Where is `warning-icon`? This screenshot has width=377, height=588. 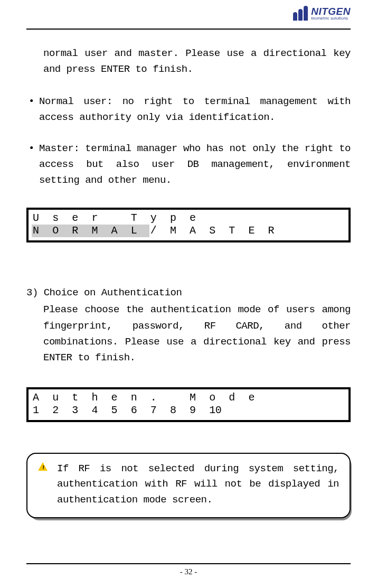
warning-icon is located at coordinates (45, 484).